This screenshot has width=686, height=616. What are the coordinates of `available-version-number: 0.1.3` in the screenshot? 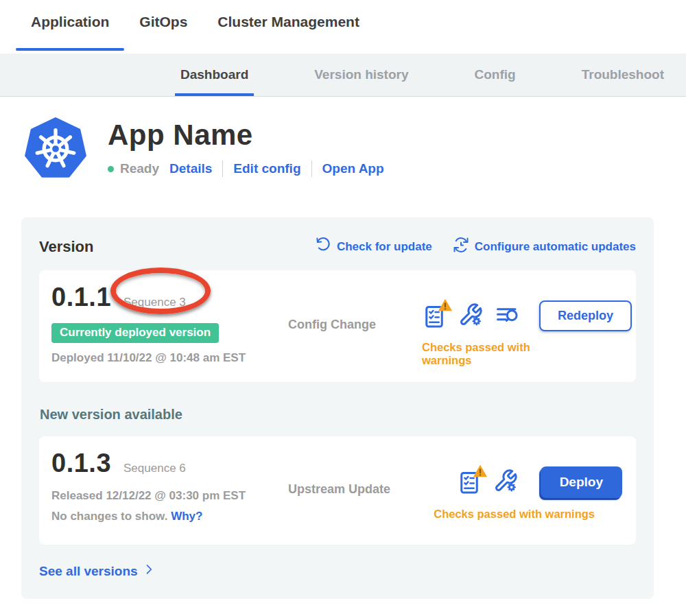 It's located at (81, 464).